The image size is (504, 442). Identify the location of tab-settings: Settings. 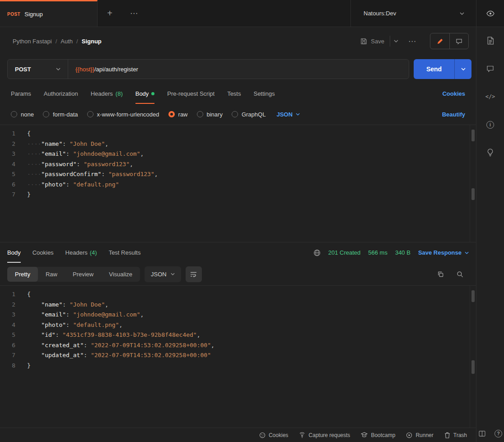
(264, 93).